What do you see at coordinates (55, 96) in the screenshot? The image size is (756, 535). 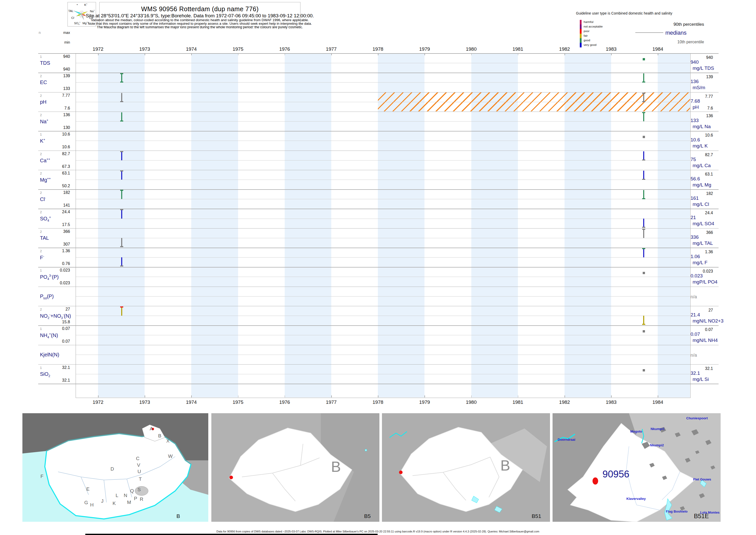 I see `param-max: 7.77` at bounding box center [55, 96].